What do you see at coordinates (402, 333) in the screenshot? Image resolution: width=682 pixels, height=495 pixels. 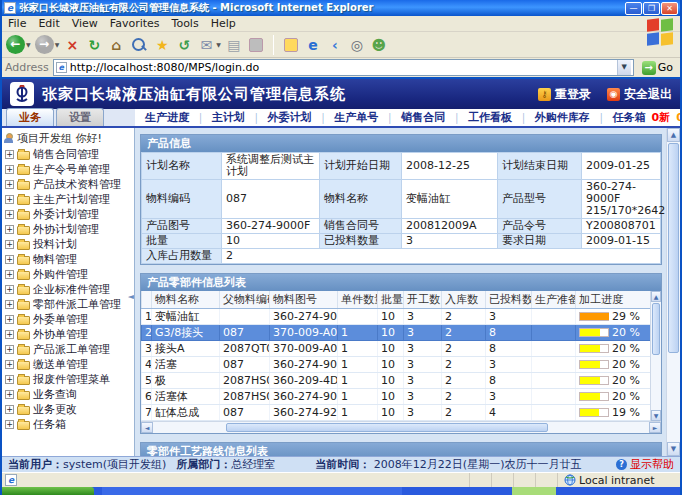 I see `table-row: 2G3/8接头087370-009-A084011032820 %` at bounding box center [402, 333].